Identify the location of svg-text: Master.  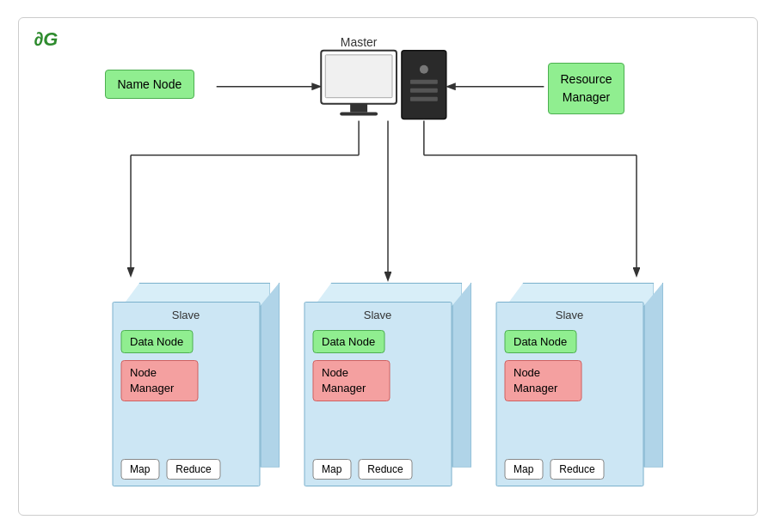
(358, 41).